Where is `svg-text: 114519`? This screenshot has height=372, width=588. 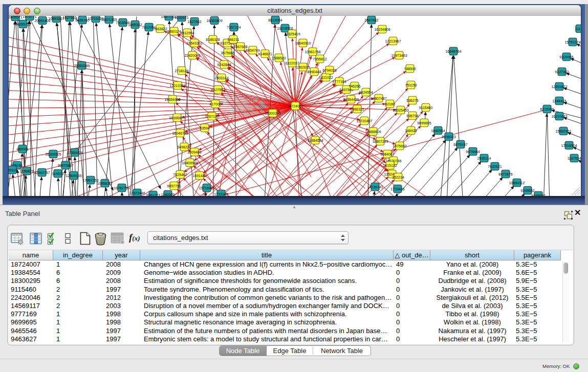 svg-text: 114519 is located at coordinates (58, 174).